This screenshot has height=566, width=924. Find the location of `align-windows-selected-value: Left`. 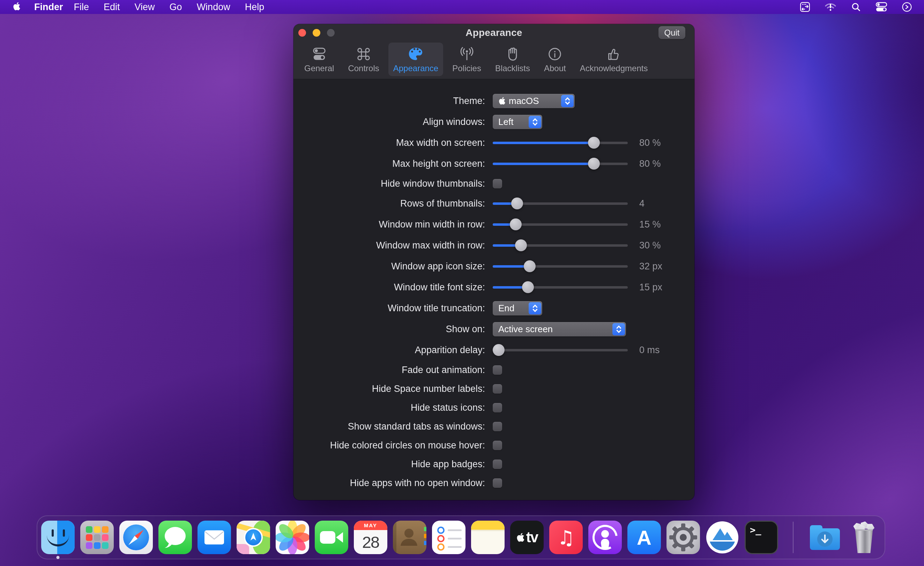

align-windows-selected-value: Left is located at coordinates (506, 122).